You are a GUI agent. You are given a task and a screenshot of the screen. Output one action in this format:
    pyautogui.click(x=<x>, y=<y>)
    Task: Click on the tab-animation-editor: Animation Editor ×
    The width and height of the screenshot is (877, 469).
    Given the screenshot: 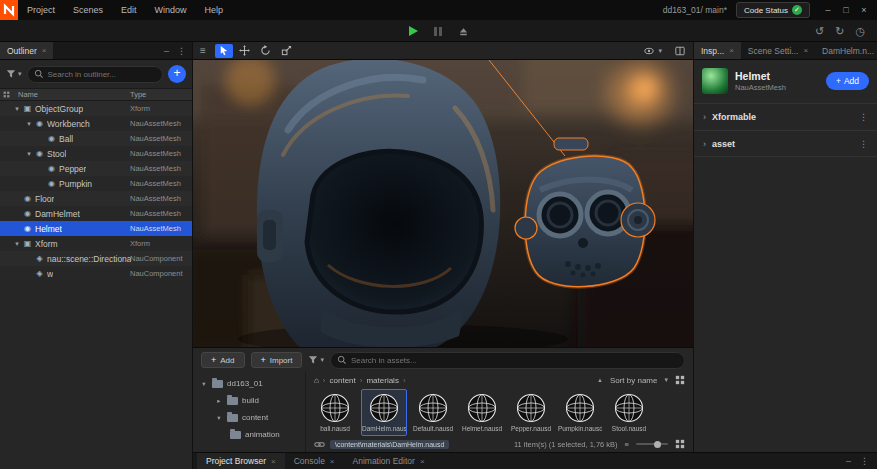 What is the action you would take?
    pyautogui.click(x=389, y=461)
    